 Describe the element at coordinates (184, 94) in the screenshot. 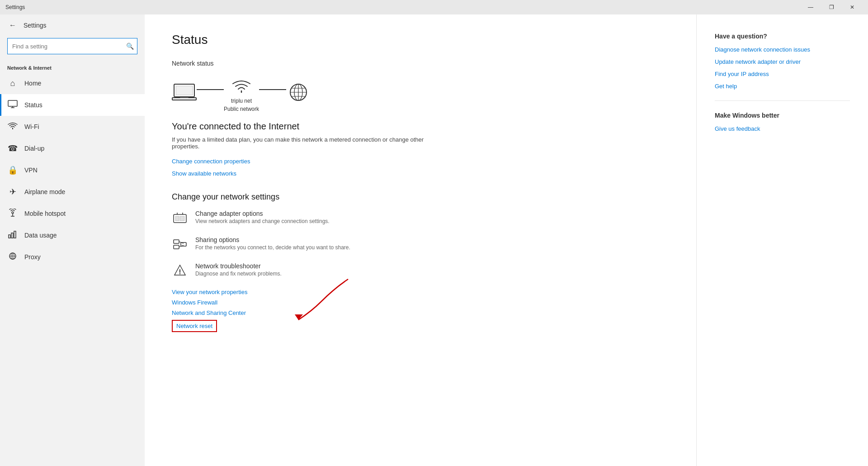

I see `laptop-diagram-item` at that location.